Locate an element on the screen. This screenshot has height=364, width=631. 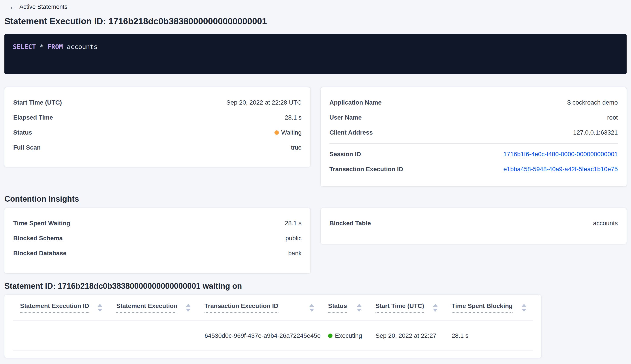
waiting-on-heading: Statement ID: 1716b218dc0b38380000000000… is located at coordinates (316, 286).